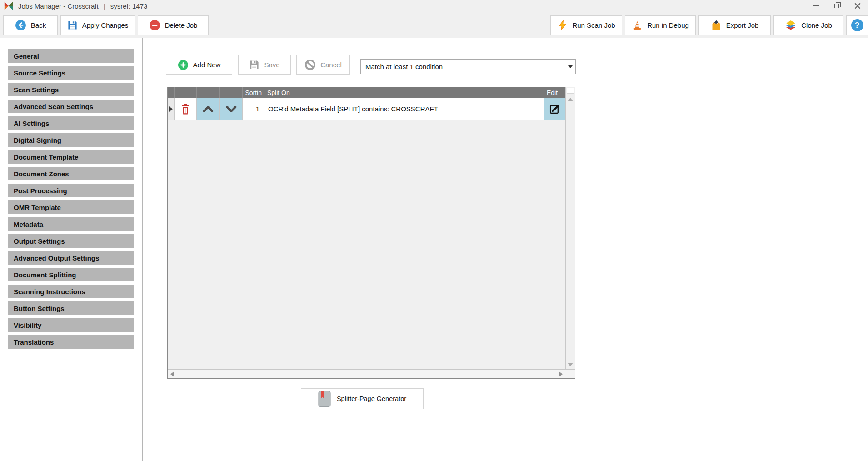 Image resolution: width=868 pixels, height=461 pixels. Describe the element at coordinates (254, 65) in the screenshot. I see `save-floppy-icon` at that location.